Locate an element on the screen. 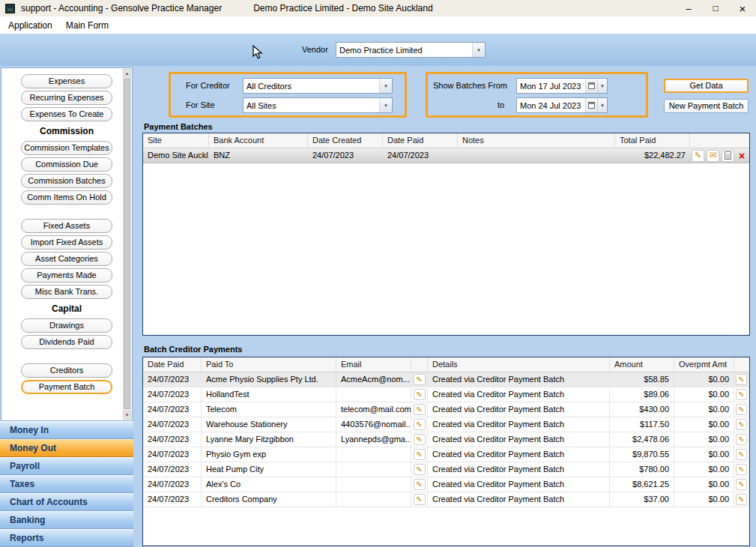 Image resolution: width=756 pixels, height=547 pixels. scrollbar-thumb is located at coordinates (127, 244).